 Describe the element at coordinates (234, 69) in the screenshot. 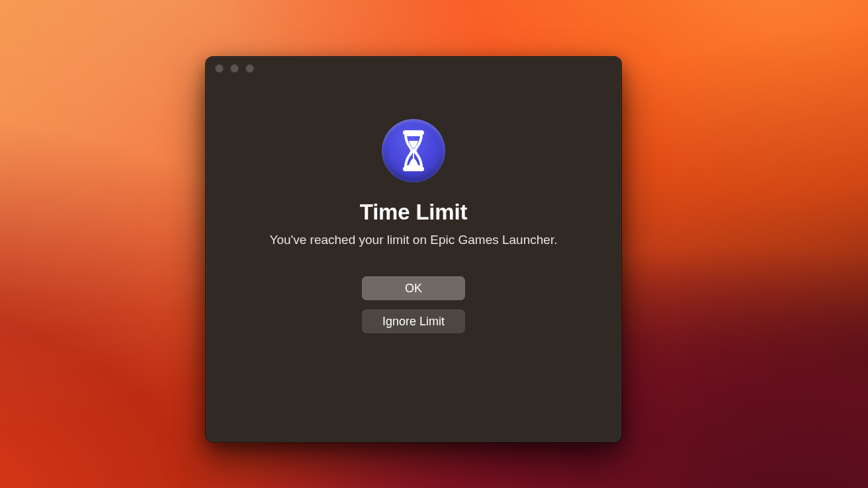

I see `window-minimize-button` at that location.